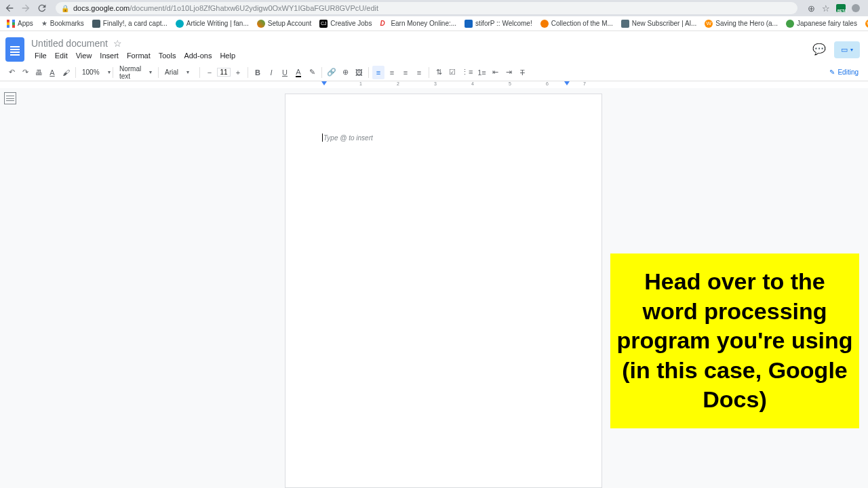 Image resolution: width=868 pixels, height=488 pixels. Describe the element at coordinates (841, 8) in the screenshot. I see `extension-icon: BETA` at that location.